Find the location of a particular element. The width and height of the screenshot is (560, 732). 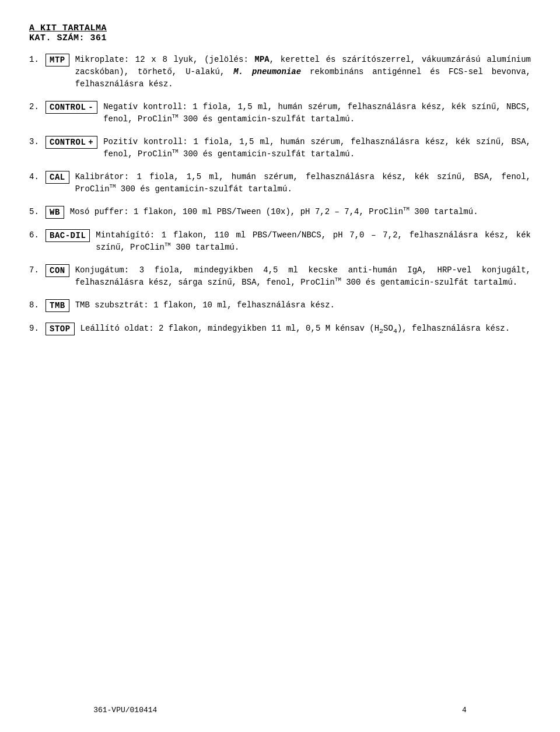

section-3-sign: + is located at coordinates (91, 142).